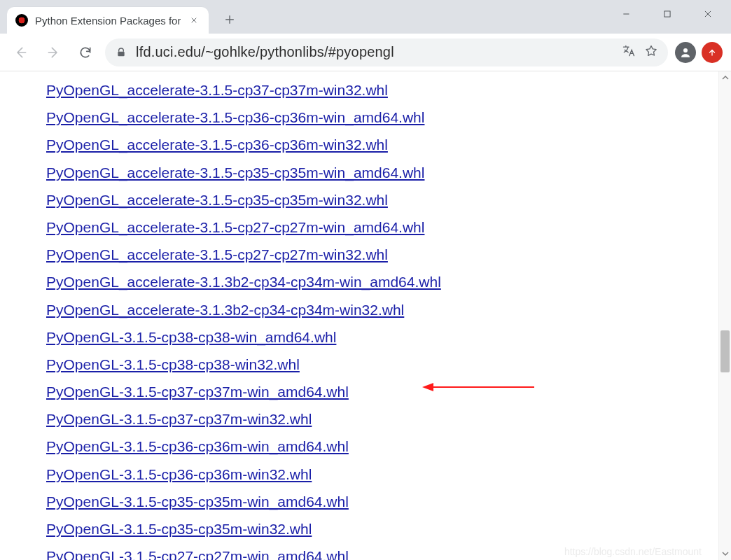 The width and height of the screenshot is (731, 560). What do you see at coordinates (629, 51) in the screenshot?
I see `translate-icon` at bounding box center [629, 51].